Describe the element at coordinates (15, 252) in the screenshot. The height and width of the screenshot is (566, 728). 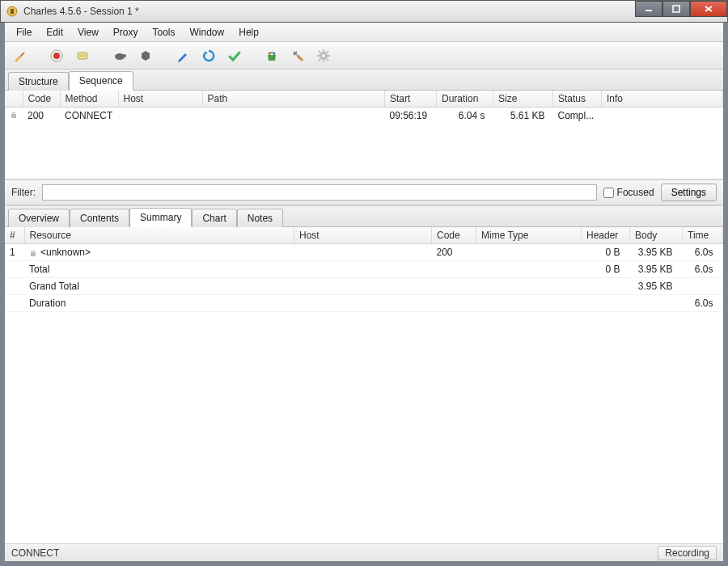
I see `cell-num: 1` at that location.